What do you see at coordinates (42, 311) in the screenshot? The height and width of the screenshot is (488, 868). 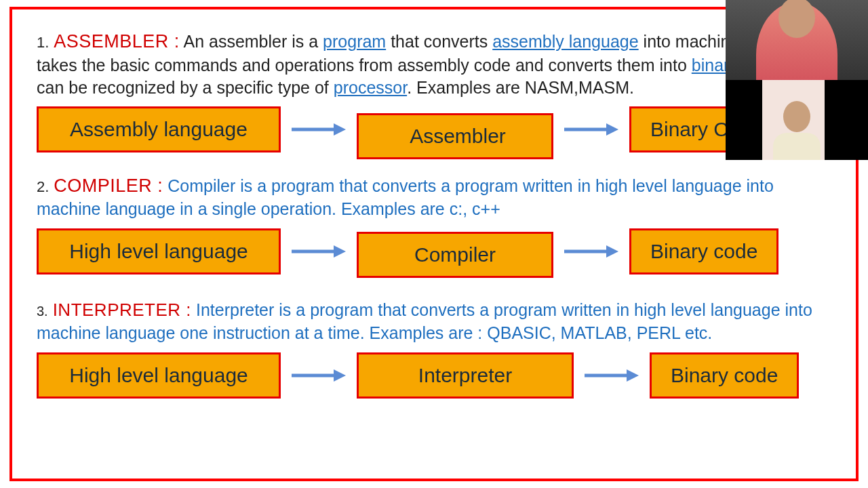 I see `section-number: 3.` at bounding box center [42, 311].